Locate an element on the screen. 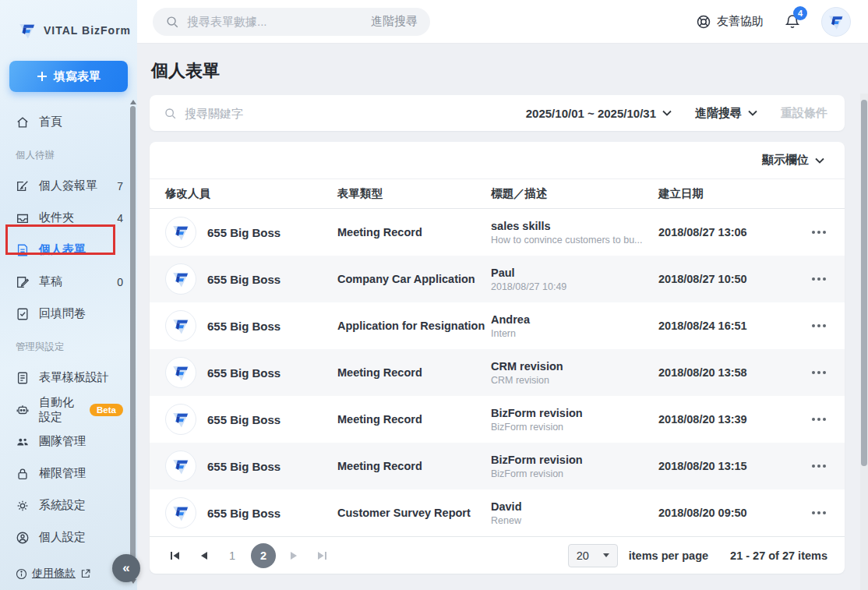 This screenshot has height=590, width=868. form-title: Paul is located at coordinates (575, 273).